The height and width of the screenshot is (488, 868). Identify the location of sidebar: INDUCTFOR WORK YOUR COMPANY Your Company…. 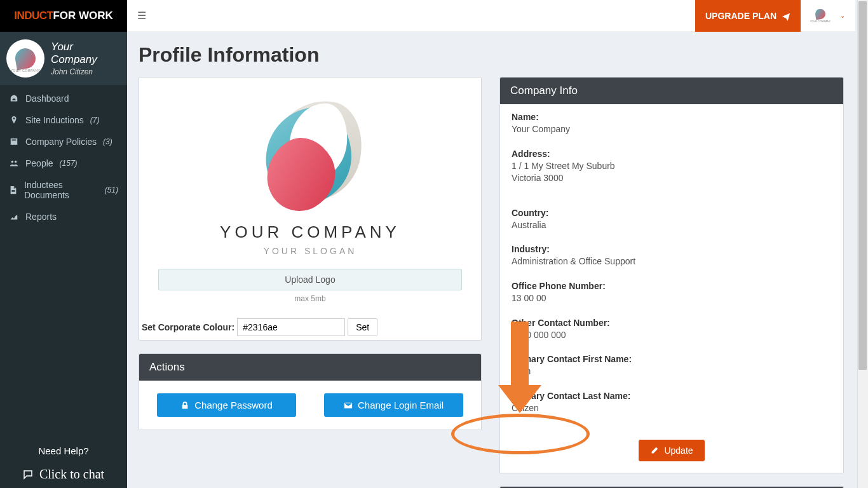
(64, 244).